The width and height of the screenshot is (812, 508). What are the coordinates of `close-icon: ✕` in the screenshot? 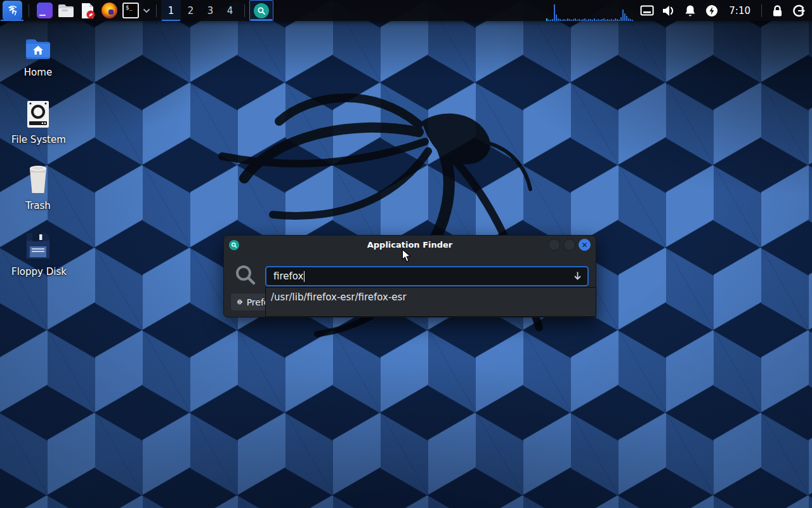 It's located at (584, 245).